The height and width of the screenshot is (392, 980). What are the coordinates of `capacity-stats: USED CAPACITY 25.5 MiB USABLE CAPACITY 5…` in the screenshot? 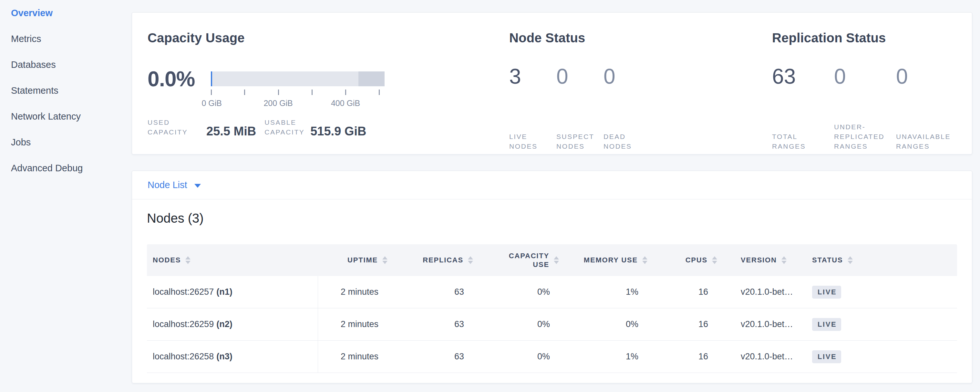 It's located at (329, 127).